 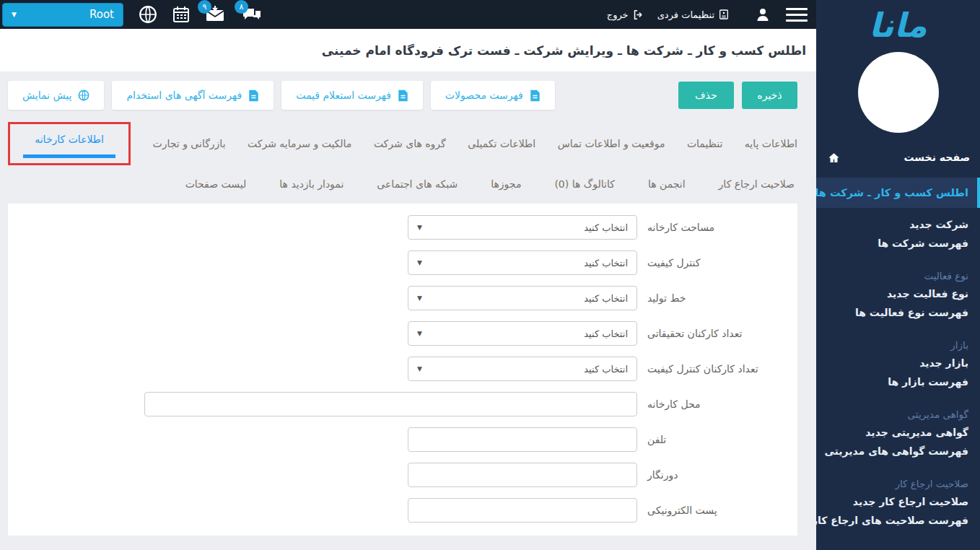 What do you see at coordinates (585, 184) in the screenshot?
I see `tab-catalogs: کاتالوگ ها (0)` at bounding box center [585, 184].